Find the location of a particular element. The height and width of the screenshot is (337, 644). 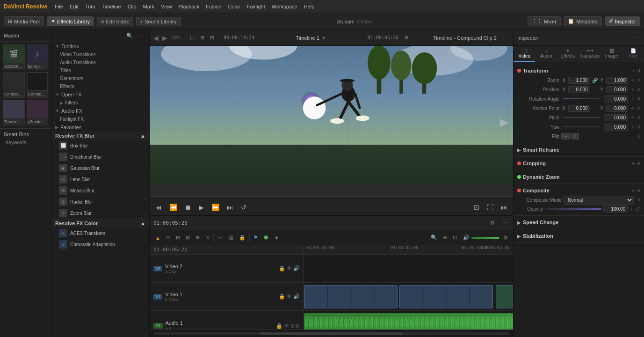

play-btn: ▶ is located at coordinates (201, 207).